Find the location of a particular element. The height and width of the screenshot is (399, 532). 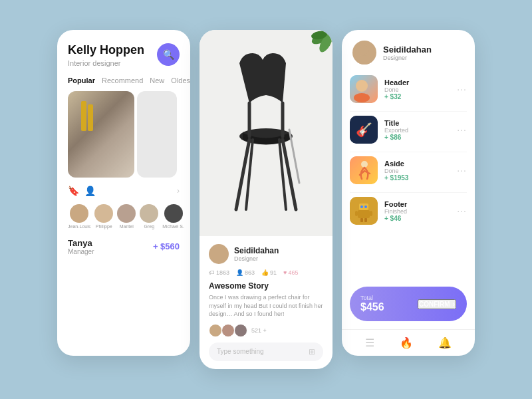

item-name: Header is located at coordinates (418, 82).